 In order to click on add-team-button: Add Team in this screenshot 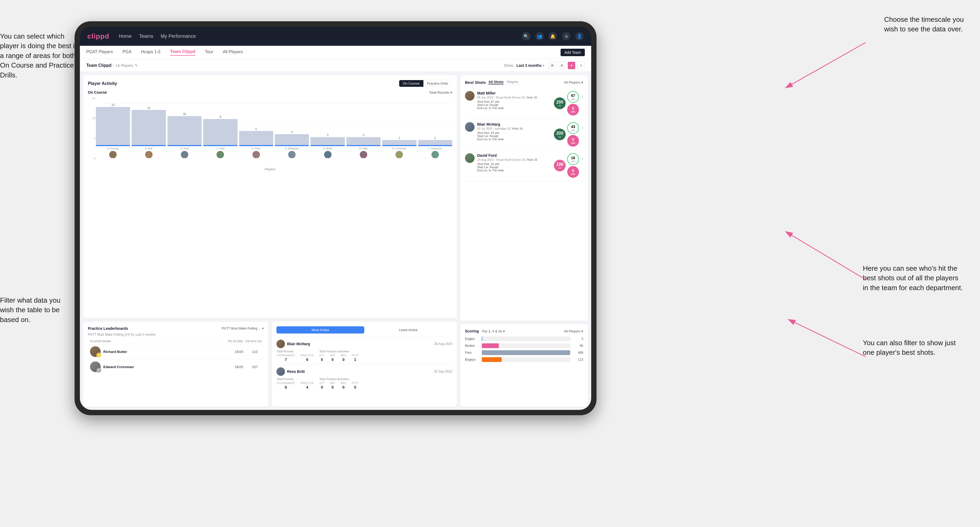, I will do `click(573, 52)`.